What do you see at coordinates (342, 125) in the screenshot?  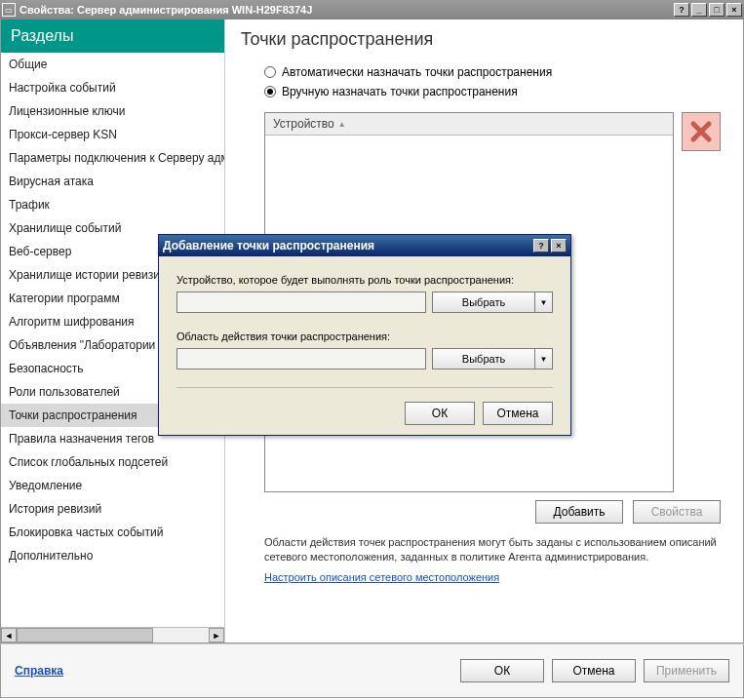 I see `sort-indicator-icon: ▲` at bounding box center [342, 125].